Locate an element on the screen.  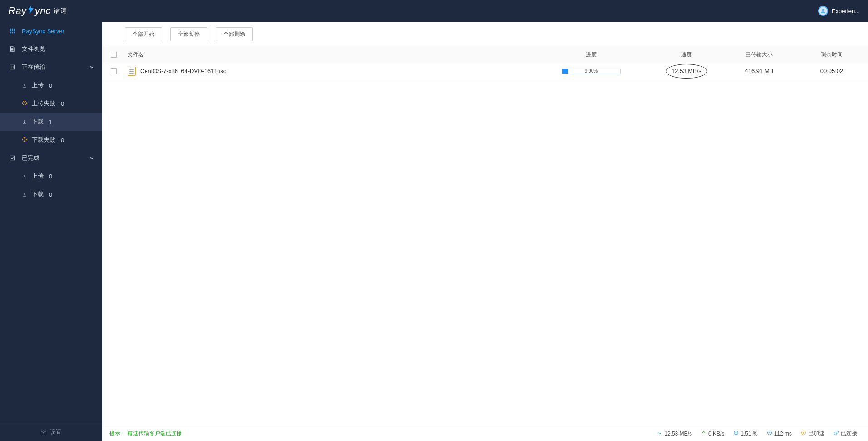
sidebar-item-browse: 文件浏览 is located at coordinates (51, 49).